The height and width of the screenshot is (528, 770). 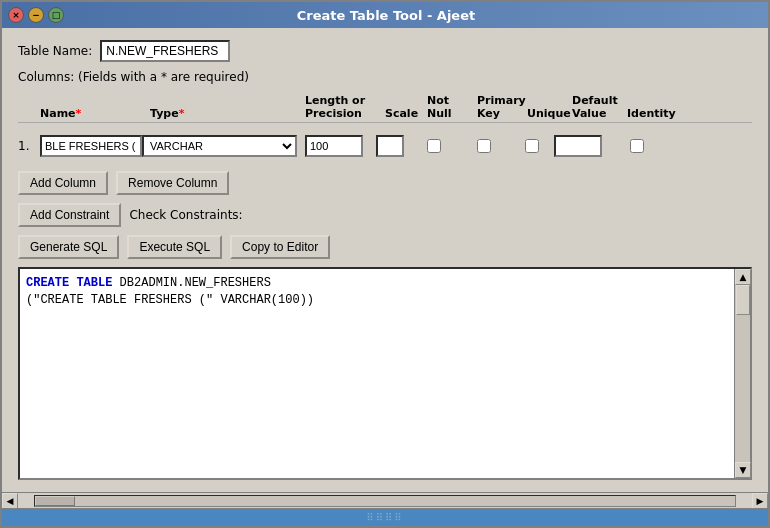 What do you see at coordinates (191, 283) in the screenshot?
I see `sql-line1-text: DB2ADMIN.NEW_FRESHERS` at bounding box center [191, 283].